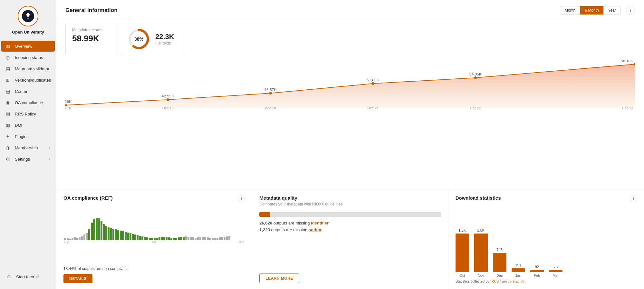  I want to click on dl-bar-top-label-oct: 1.5K, so click(462, 230).